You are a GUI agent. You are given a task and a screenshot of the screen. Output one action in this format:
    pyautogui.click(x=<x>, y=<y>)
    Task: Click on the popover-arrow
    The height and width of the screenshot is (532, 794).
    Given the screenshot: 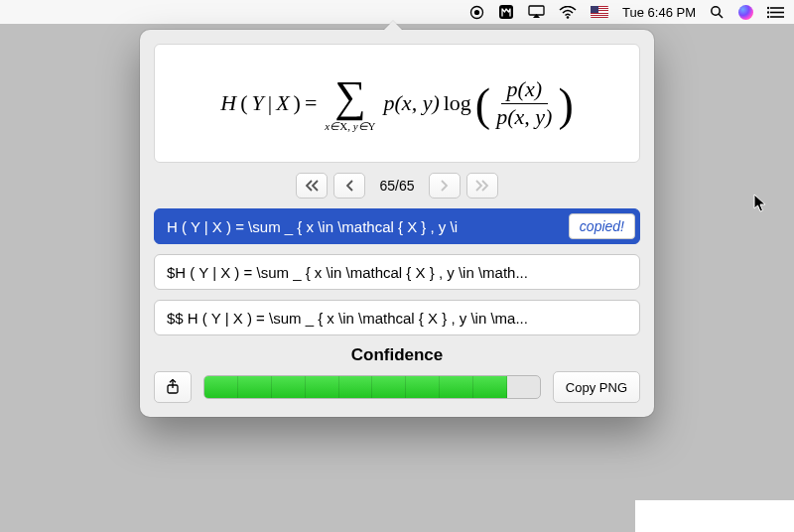 What is the action you would take?
    pyautogui.click(x=393, y=26)
    